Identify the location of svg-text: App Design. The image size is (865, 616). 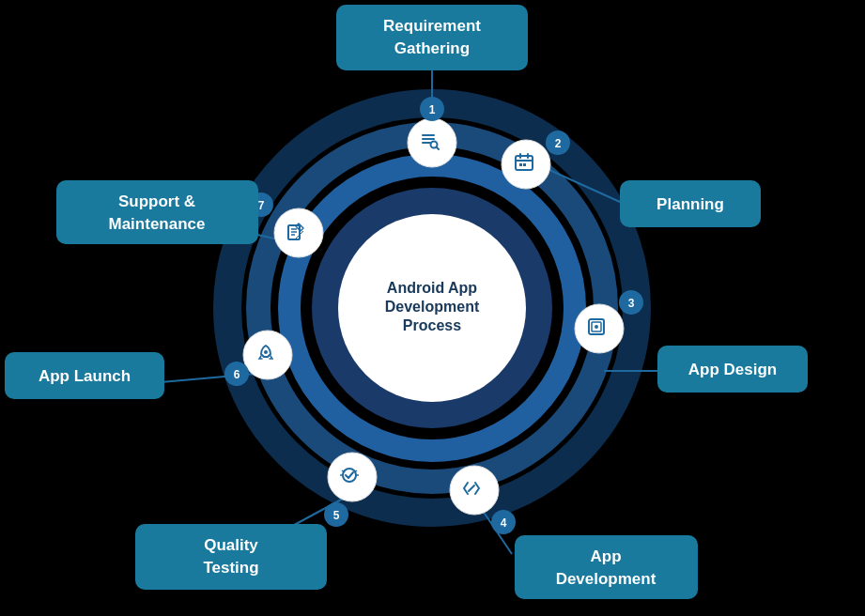
(733, 370).